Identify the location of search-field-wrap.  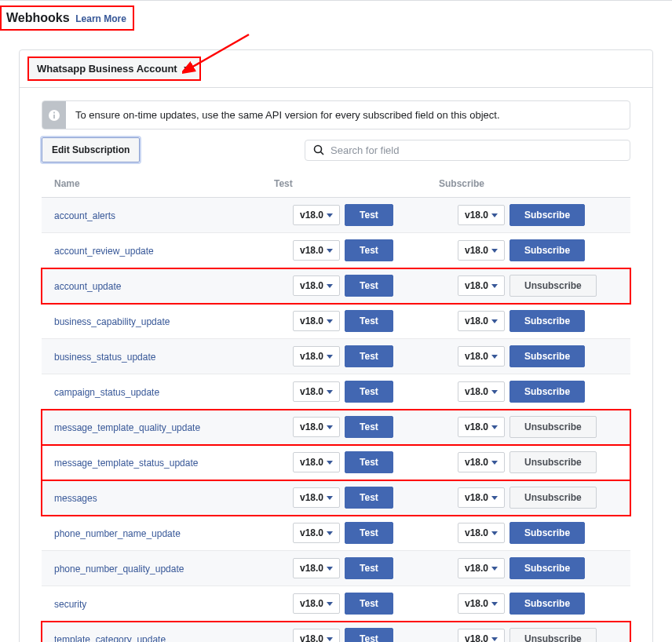
(468, 151).